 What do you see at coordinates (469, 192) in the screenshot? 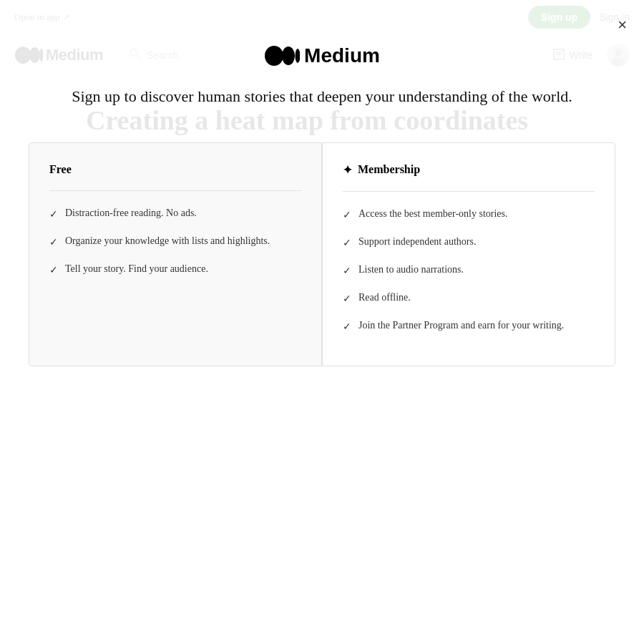
I see `plan-membership-divider` at bounding box center [469, 192].